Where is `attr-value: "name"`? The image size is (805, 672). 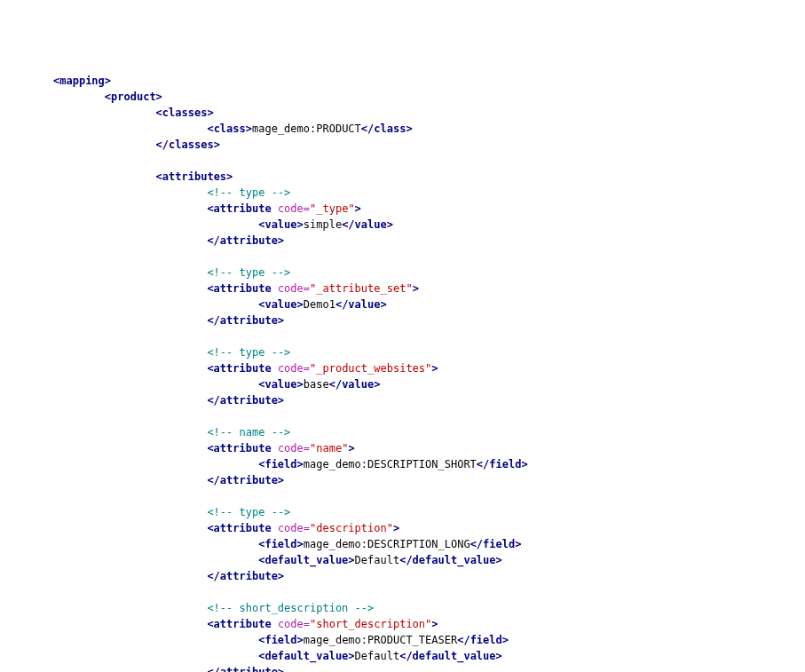
attr-value: "name" is located at coordinates (328, 448).